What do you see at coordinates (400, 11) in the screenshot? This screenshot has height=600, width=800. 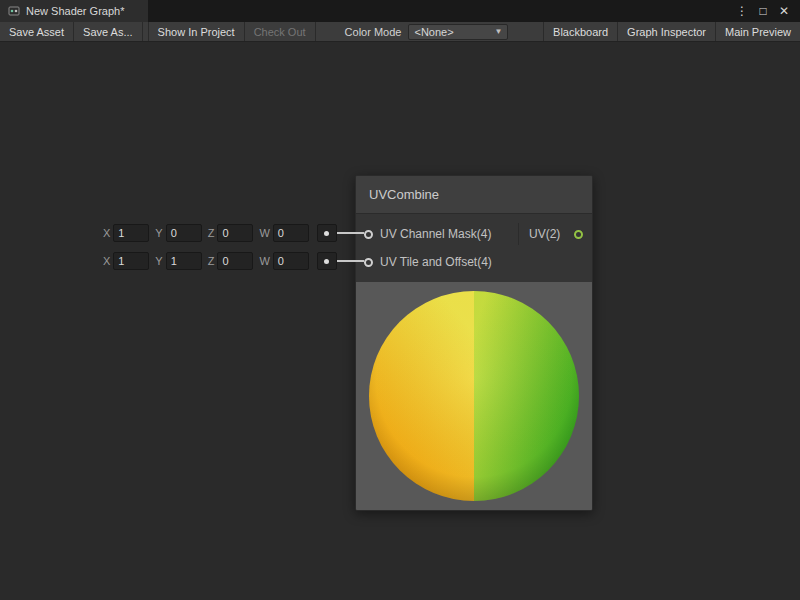 I see `title-bar: New Shader Graph* ⋮ □ ✕` at bounding box center [400, 11].